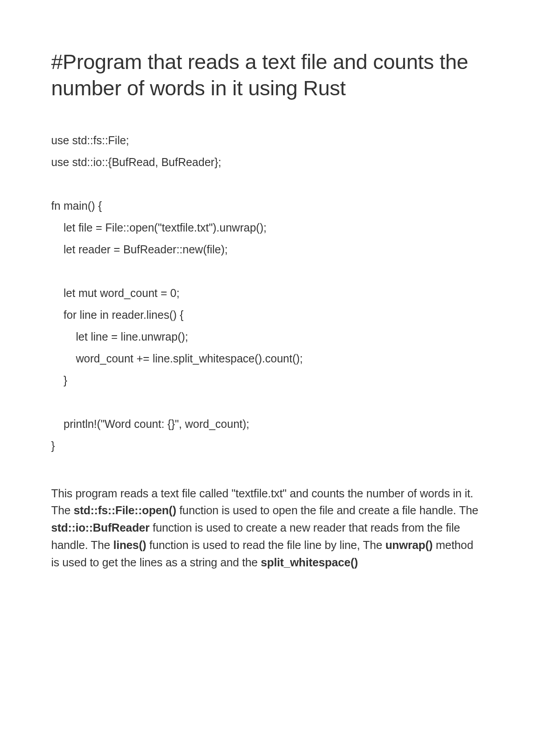 This screenshot has height=756, width=534. Describe the element at coordinates (267, 359) in the screenshot. I see `code-line: word_count += line.split_whitespace().co…` at that location.